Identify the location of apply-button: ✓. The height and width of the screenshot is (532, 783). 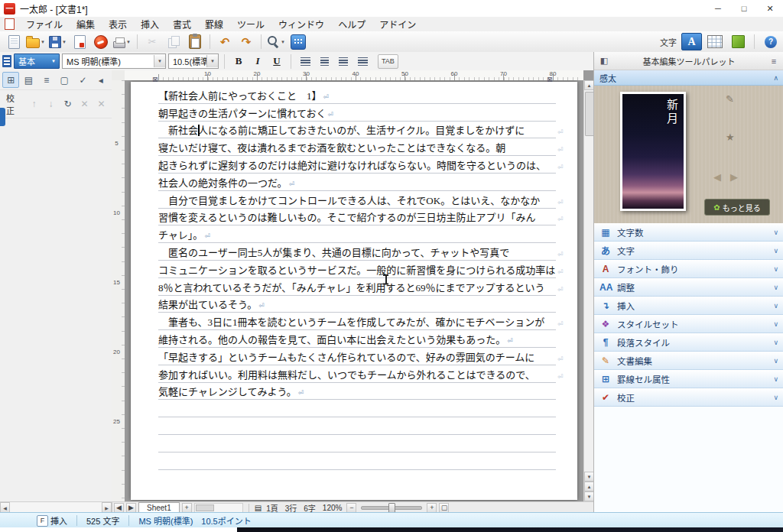
(83, 79).